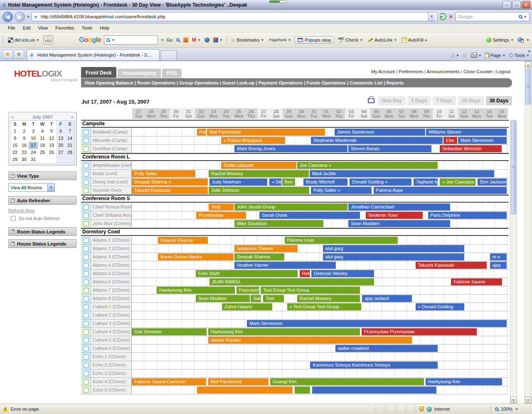  I want to click on booking-bar: Deacon Deacon, so click(183, 240).